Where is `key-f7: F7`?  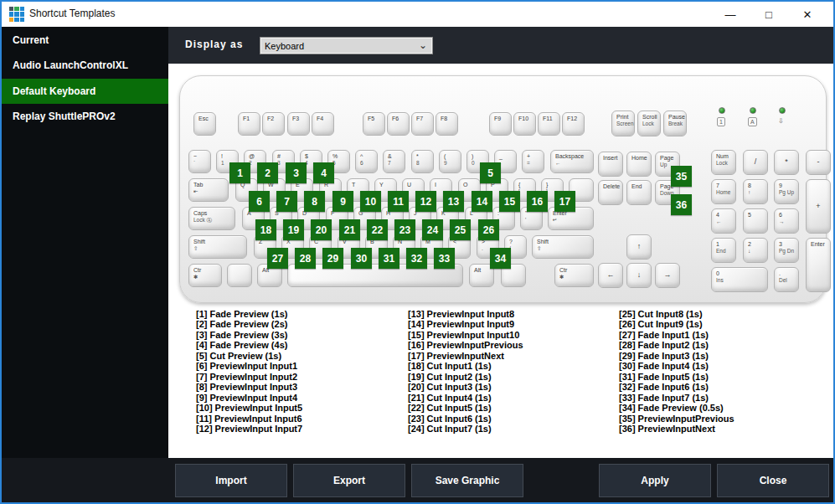 key-f7: F7 is located at coordinates (422, 124).